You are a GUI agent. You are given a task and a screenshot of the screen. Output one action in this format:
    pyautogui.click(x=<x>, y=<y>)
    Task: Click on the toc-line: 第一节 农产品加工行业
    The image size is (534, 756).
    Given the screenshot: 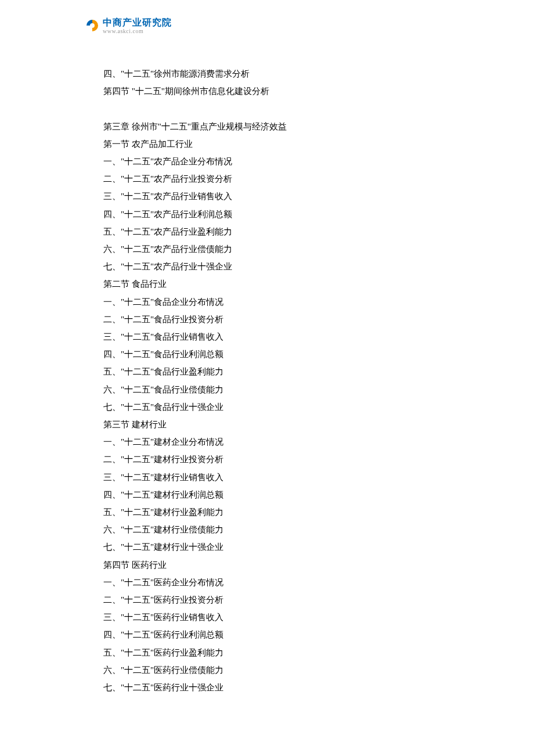 What is the action you would take?
    pyautogui.click(x=277, y=144)
    